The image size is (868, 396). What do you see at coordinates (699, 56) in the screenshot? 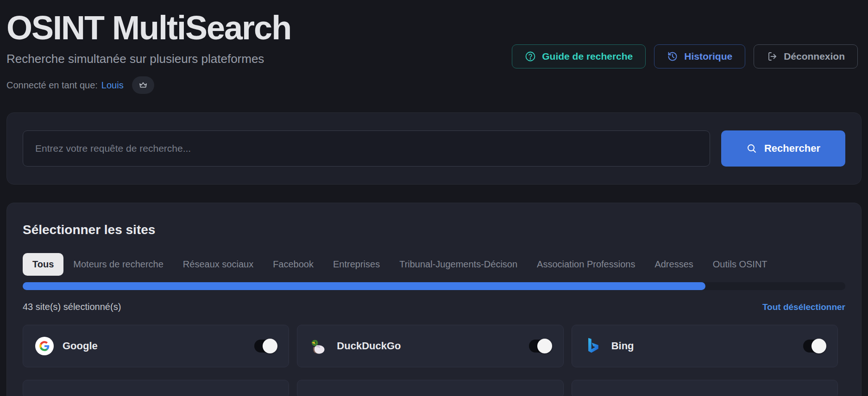
I see `history-button: Historique` at bounding box center [699, 56].